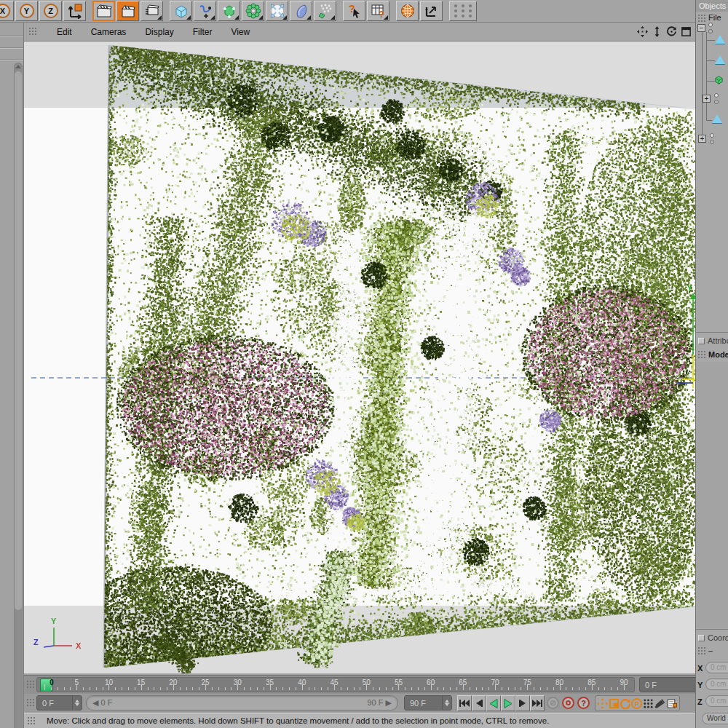  Describe the element at coordinates (712, 17) in the screenshot. I see `objects-file-menu: File` at that location.